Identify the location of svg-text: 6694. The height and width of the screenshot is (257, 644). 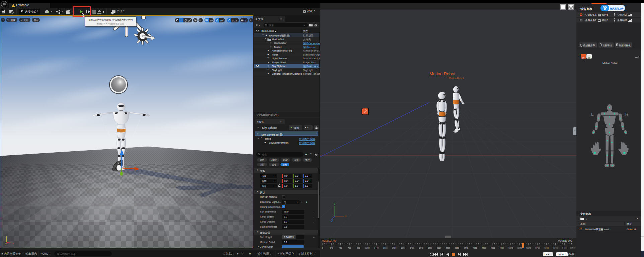
(573, 248).